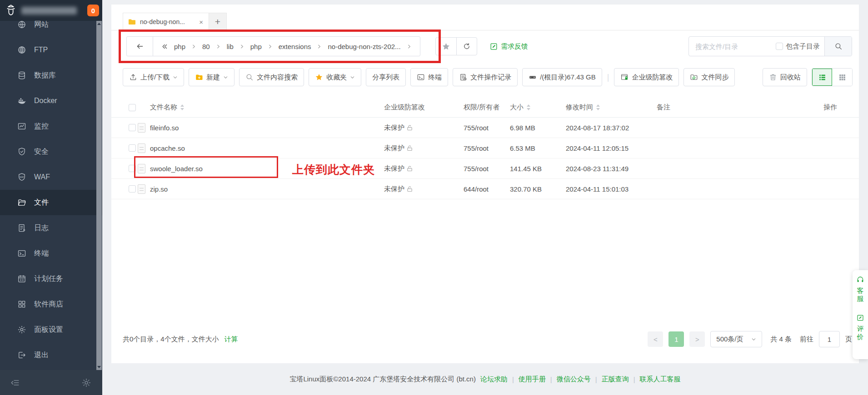 This screenshot has height=395, width=868. I want to click on file-name: opcache.so, so click(167, 148).